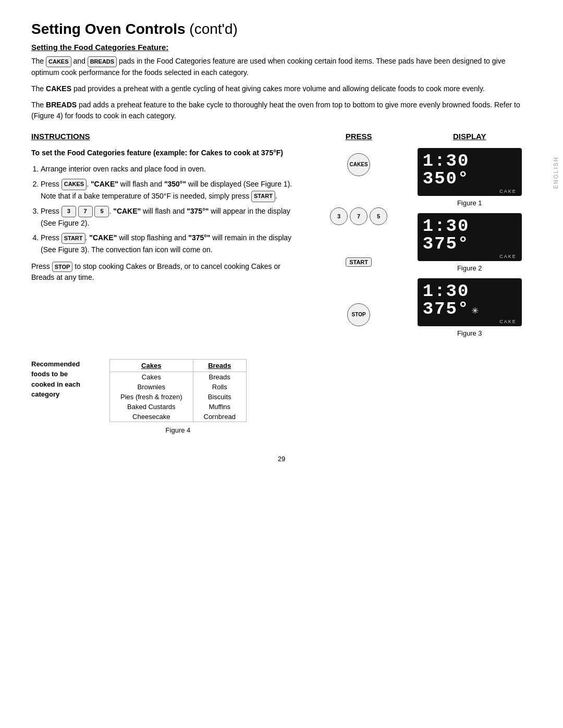 The width and height of the screenshot is (563, 728). What do you see at coordinates (359, 240) in the screenshot?
I see `press-section: CAKES 3 7 5 START STOP` at bounding box center [359, 240].